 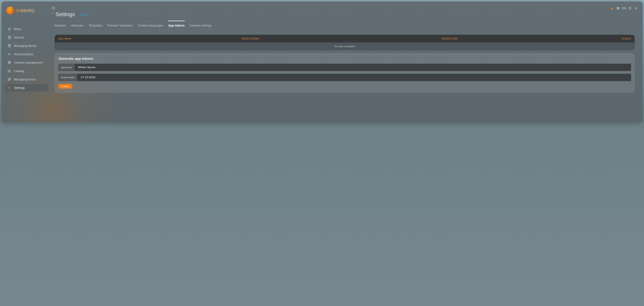 I want to click on panel-title: Generate app tokens, so click(x=345, y=59).